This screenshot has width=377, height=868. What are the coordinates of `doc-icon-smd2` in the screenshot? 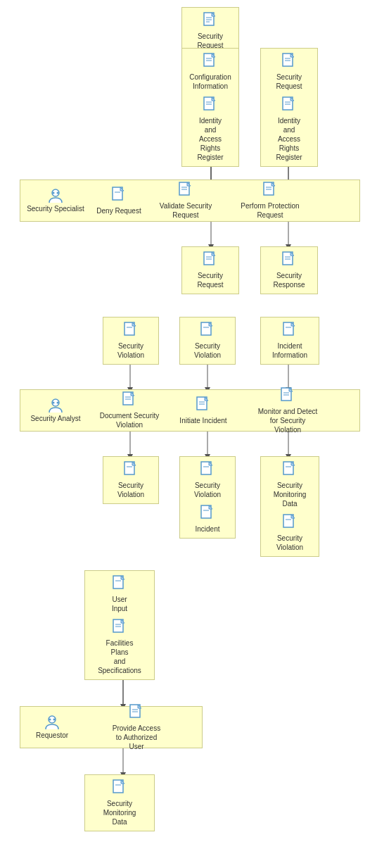 It's located at (120, 788).